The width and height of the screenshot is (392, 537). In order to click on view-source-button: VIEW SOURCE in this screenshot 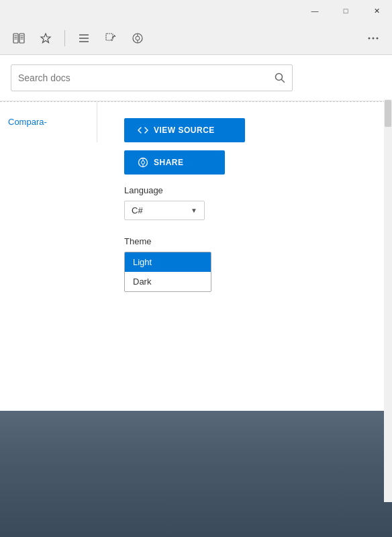, I will do `click(185, 130)`.